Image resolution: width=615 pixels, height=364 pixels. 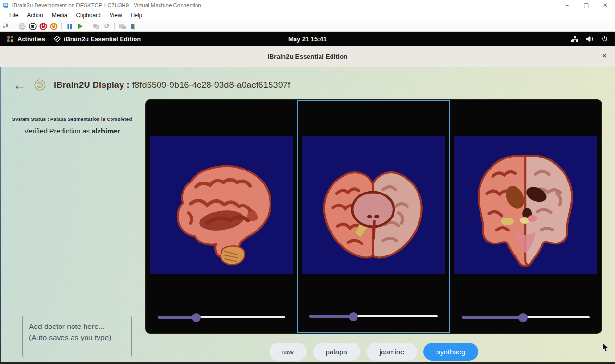 What do you see at coordinates (172, 85) in the screenshot?
I see `page-title: iBrain2U Display : f8fd6509-9b16-4c28-93…` at bounding box center [172, 85].